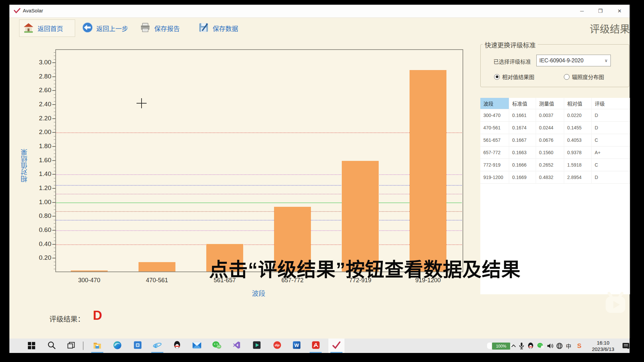 This screenshot has width=644, height=362. Describe the element at coordinates (277, 346) in the screenshot. I see `taskbar-item-red-circle-app: dip` at that location.